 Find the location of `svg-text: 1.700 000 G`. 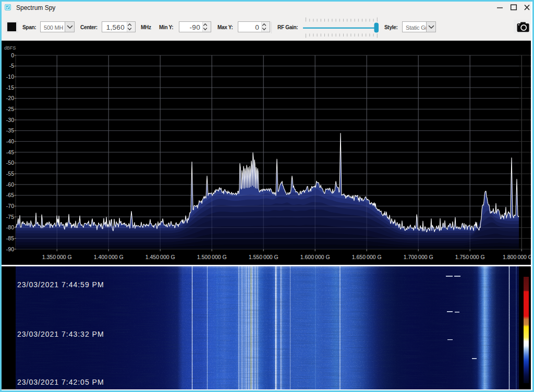

svg-text: 1.700 000 G is located at coordinates (418, 257).